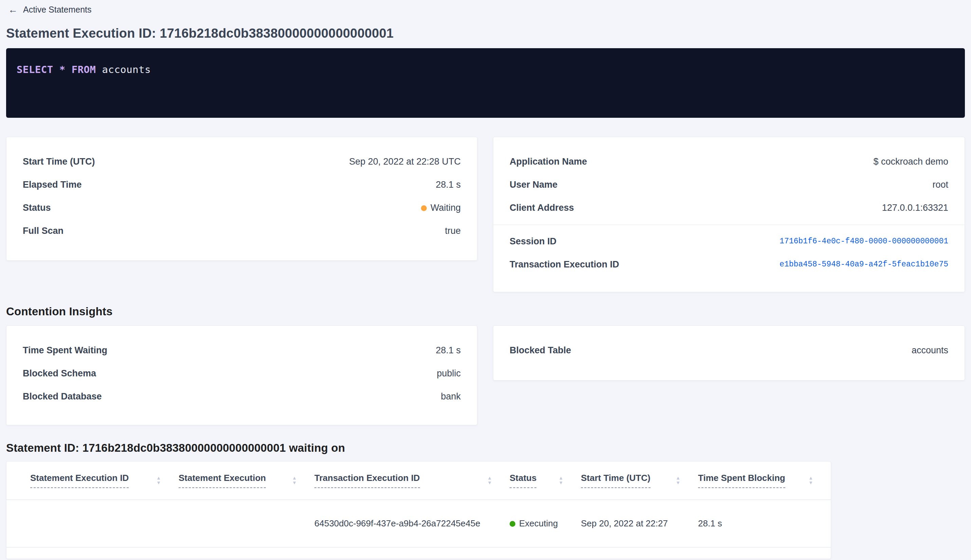  I want to click on client-address-row: Client Address 127.0.0.1:63321, so click(729, 208).